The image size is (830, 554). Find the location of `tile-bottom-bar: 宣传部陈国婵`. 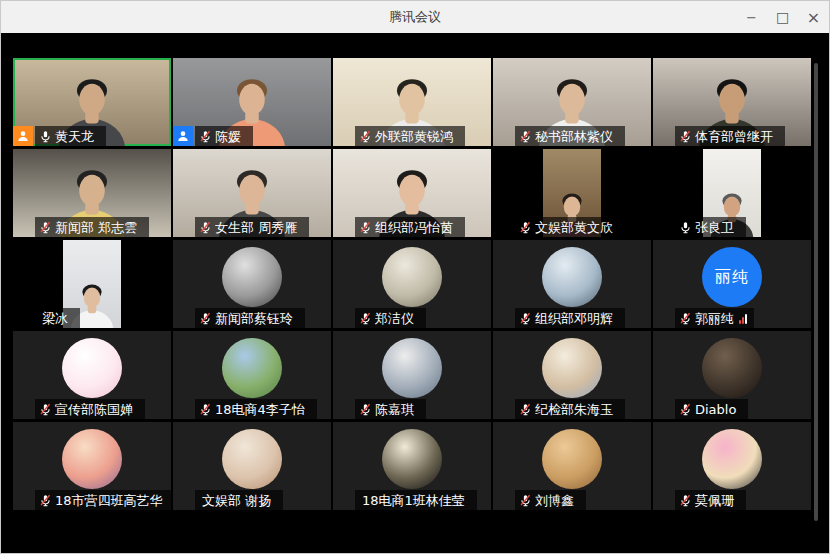

tile-bottom-bar: 宣传部陈国婵 is located at coordinates (79, 409).